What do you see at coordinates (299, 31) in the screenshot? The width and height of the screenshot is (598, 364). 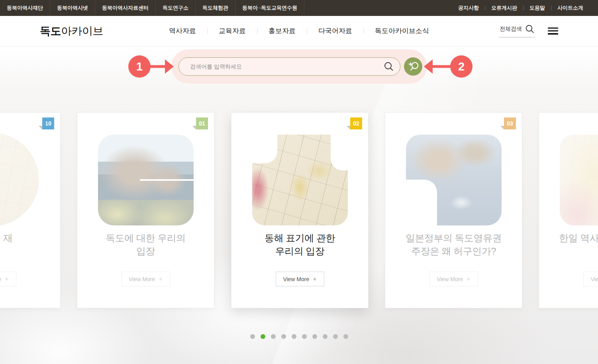 I see `main-navigation: 역사자료 교육자료 홍보자료 다국어자료 독도아카이브소식` at bounding box center [299, 31].